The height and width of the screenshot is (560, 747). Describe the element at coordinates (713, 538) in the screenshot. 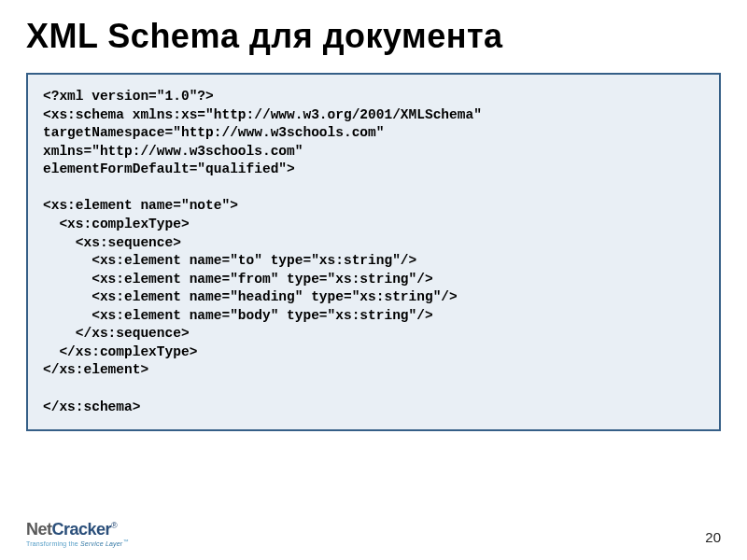

I see `page-number: 20` at that location.